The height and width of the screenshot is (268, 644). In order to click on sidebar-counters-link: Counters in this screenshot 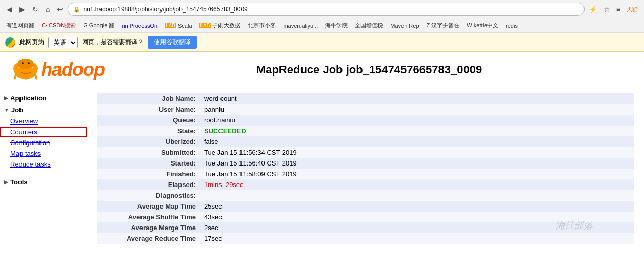, I will do `click(43, 132)`.